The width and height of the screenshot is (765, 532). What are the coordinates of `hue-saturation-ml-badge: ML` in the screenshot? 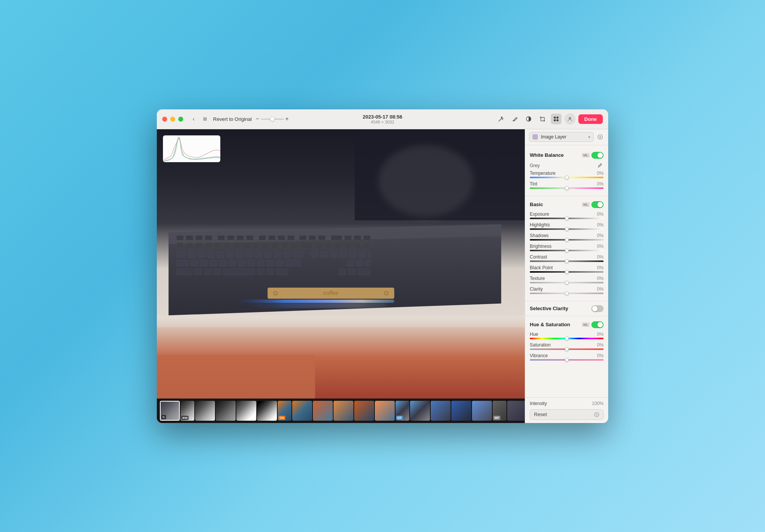 It's located at (586, 325).